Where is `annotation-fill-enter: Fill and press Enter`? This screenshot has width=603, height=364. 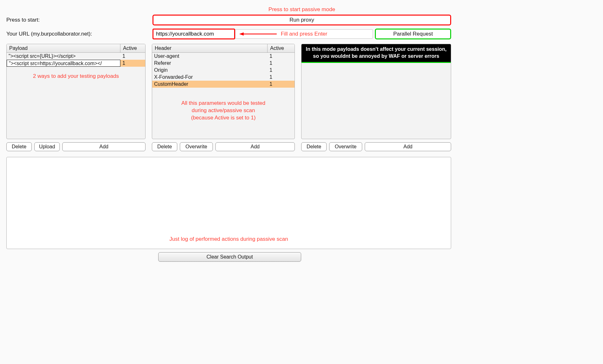
annotation-fill-enter: Fill and press Enter is located at coordinates (304, 34).